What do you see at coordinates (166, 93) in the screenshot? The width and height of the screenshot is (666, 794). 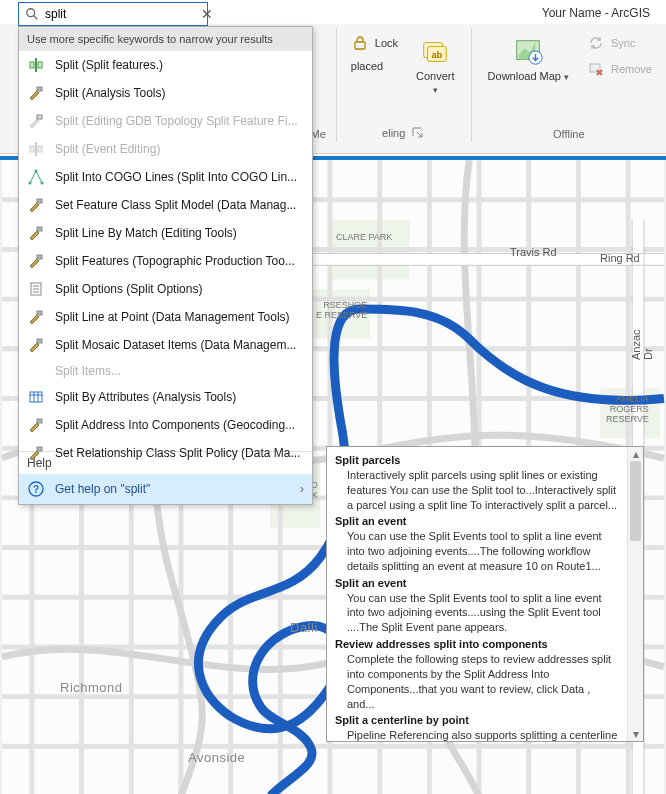 I see `search-result: Split (Analysis Tools)` at bounding box center [166, 93].